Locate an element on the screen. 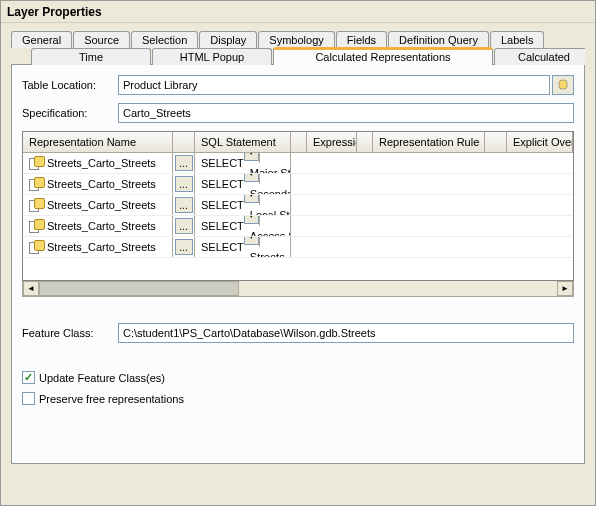 This screenshot has height=506, width=596. preserve-free-representations-checkbox is located at coordinates (28, 398).